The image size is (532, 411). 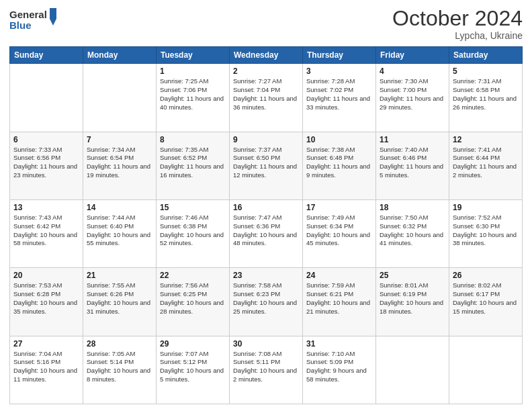 What do you see at coordinates (120, 369) in the screenshot?
I see `calendar-cell: 28Sunrise: 7:05 AM Sunset: 5:14 PM Dayli…` at bounding box center [120, 369].